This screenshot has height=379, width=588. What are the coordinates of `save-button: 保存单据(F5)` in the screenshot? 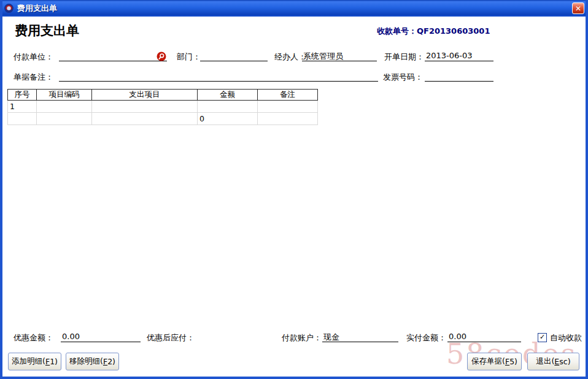 It's located at (495, 362).